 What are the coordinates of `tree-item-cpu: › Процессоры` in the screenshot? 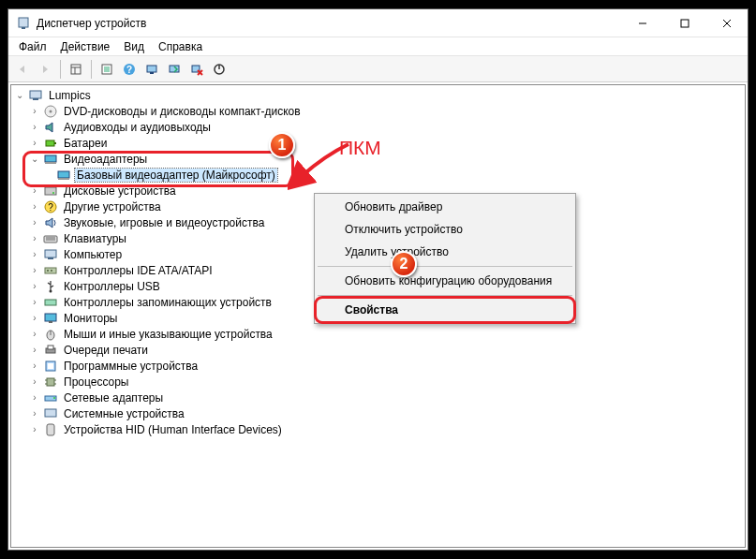 It's located at (378, 382).